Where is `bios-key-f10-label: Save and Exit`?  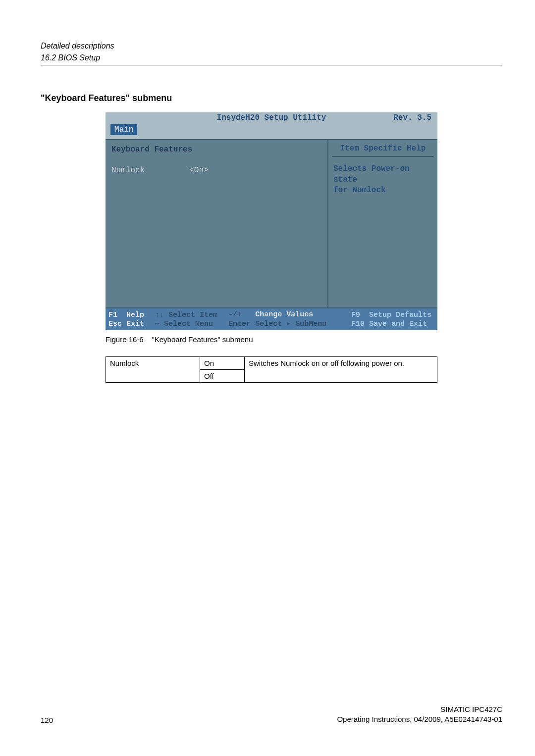 bios-key-f10-label: Save and Exit is located at coordinates (398, 324).